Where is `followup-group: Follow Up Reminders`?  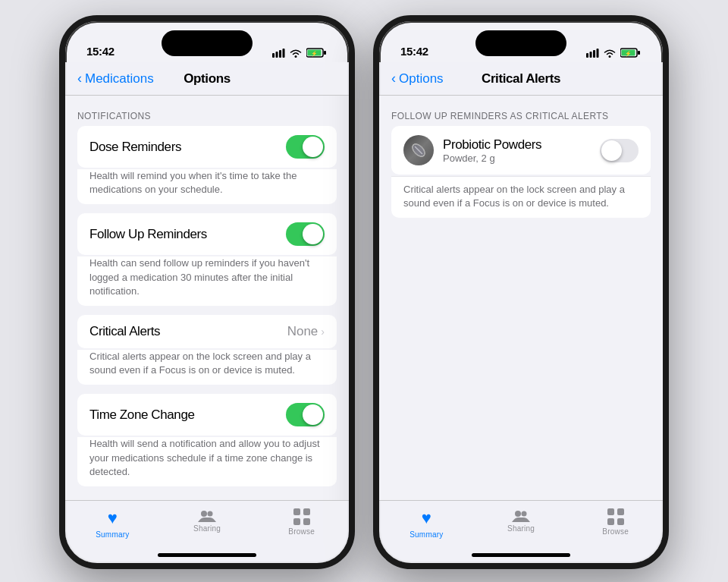 followup-group: Follow Up Reminders is located at coordinates (207, 234).